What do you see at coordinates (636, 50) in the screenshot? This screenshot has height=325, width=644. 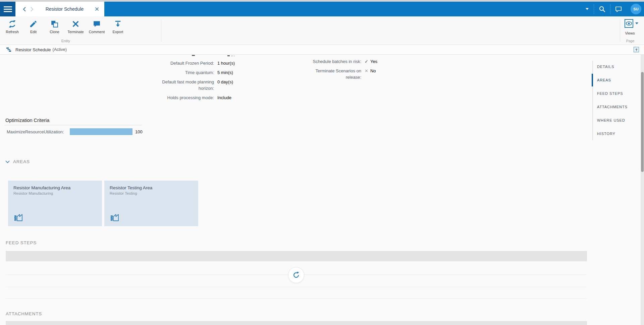 I see `expand-panel-button` at bounding box center [636, 50].